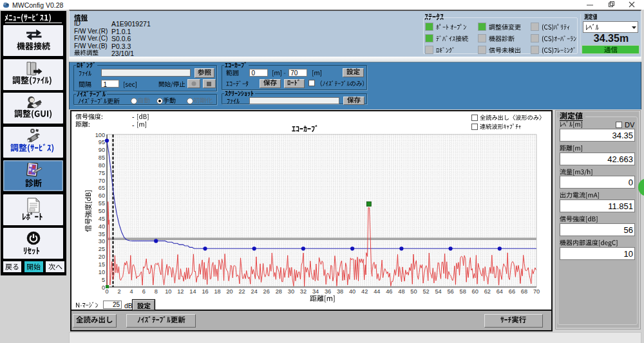 The image size is (644, 343). What do you see at coordinates (389, 292) in the screenshot?
I see `svg-text: 46` at bounding box center [389, 292].